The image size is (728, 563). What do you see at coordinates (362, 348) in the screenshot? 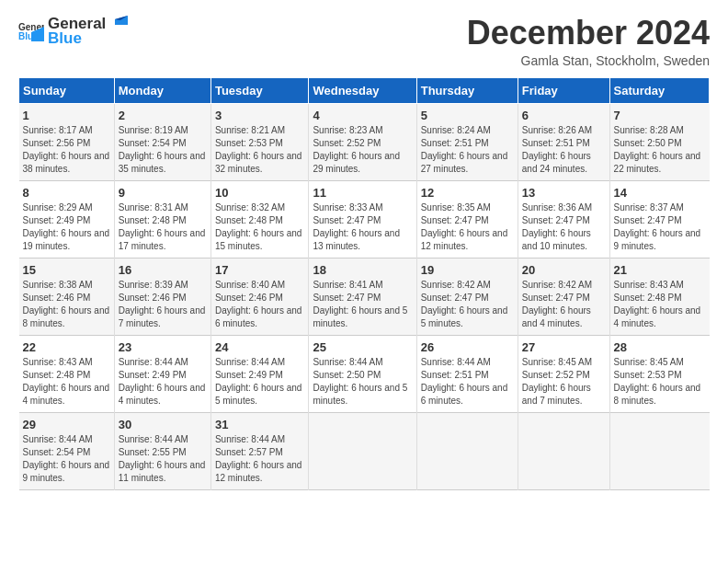
I see `day-number: 25` at bounding box center [362, 348].